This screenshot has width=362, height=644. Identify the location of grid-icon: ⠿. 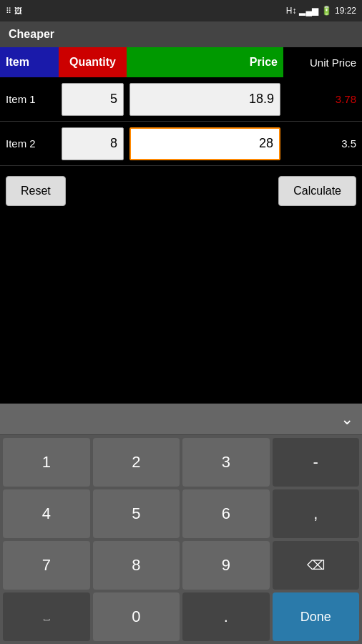
(9, 11).